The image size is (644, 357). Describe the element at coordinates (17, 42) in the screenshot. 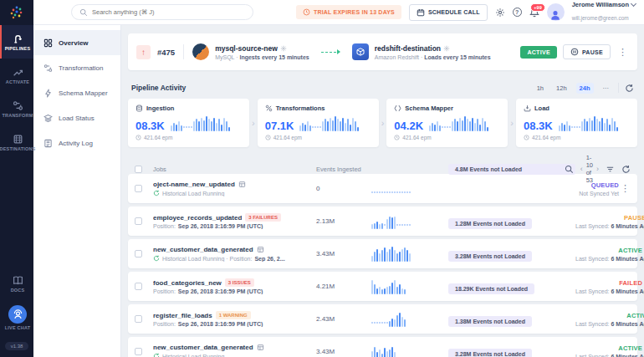

I see `sidebar-item-pipelines: PIPELINES` at that location.